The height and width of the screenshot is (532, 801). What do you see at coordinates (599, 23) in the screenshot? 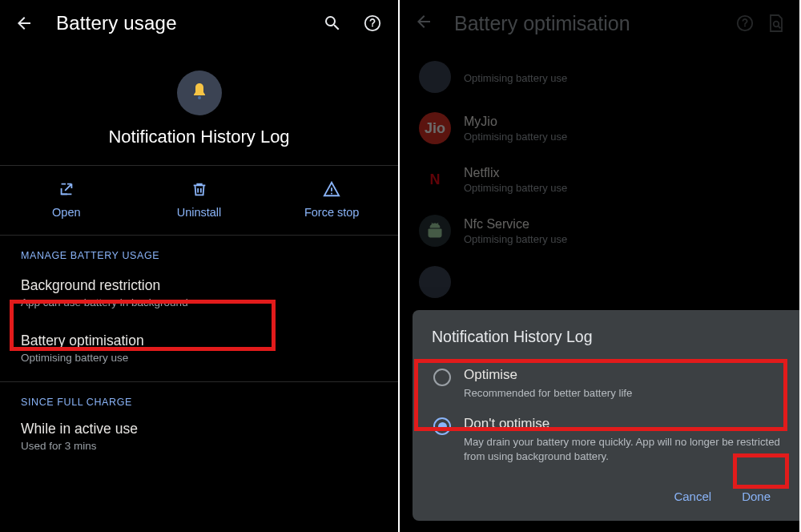
I see `topbar: Battery optimisation` at bounding box center [599, 23].